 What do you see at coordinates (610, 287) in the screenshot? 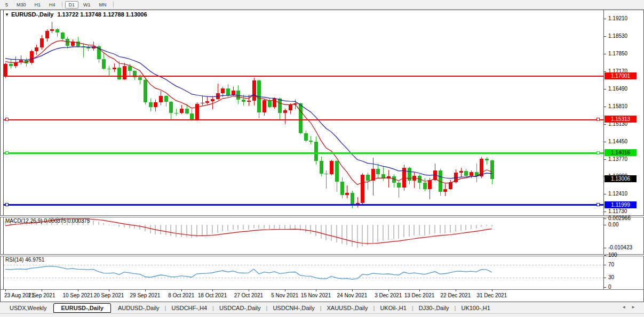
I see `rsi-axis-label: 0` at bounding box center [610, 287].